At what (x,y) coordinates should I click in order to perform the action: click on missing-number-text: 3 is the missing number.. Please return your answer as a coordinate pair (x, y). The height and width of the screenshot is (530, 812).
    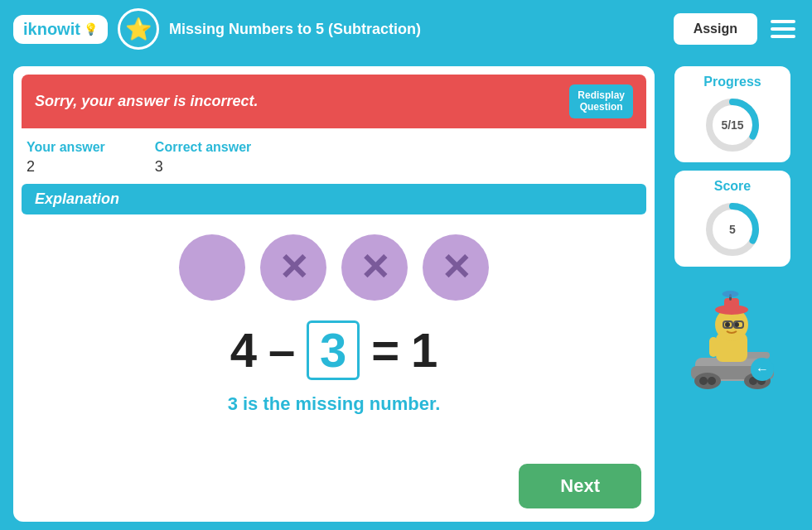
    Looking at the image, I should click on (334, 411).